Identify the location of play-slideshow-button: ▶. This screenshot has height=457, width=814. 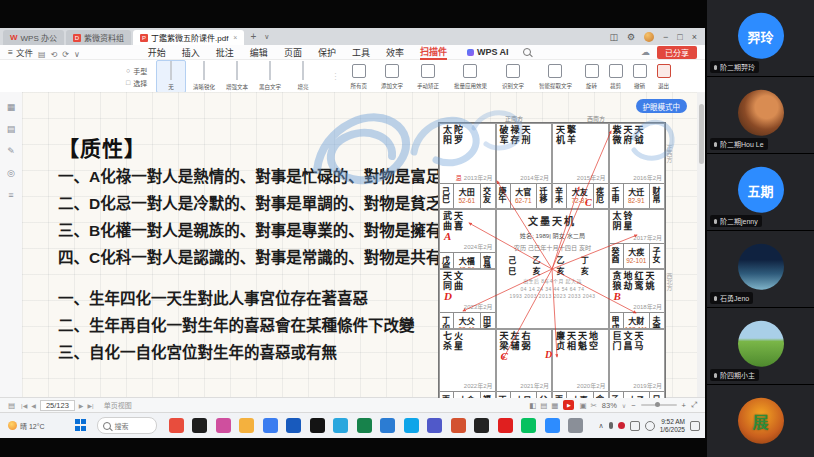
(568, 405).